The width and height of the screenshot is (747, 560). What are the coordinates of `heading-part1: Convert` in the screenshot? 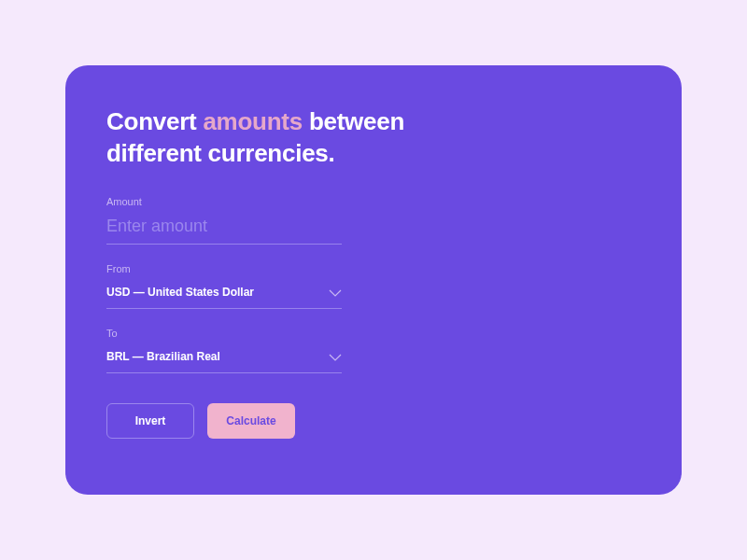 It's located at (155, 121).